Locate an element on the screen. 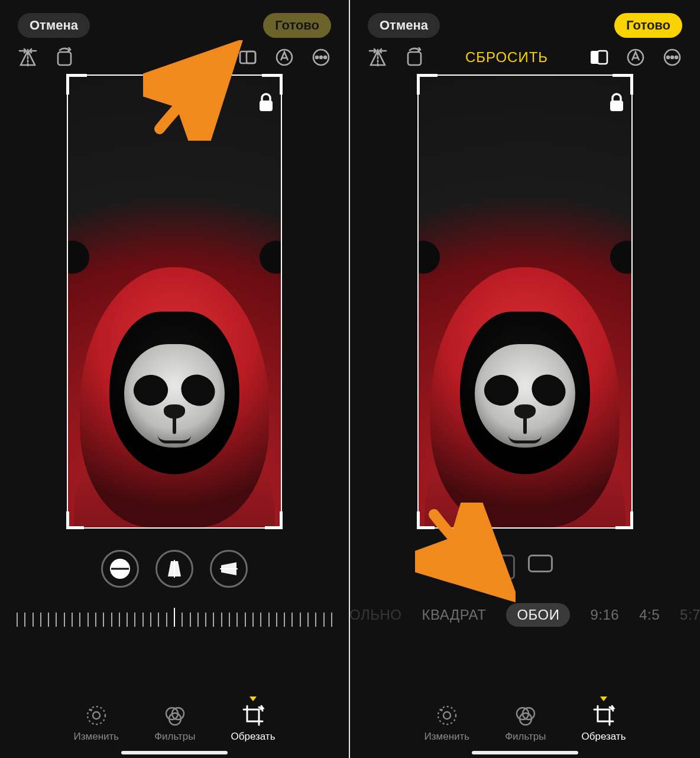 The image size is (700, 758). angle-slider is located at coordinates (174, 616).